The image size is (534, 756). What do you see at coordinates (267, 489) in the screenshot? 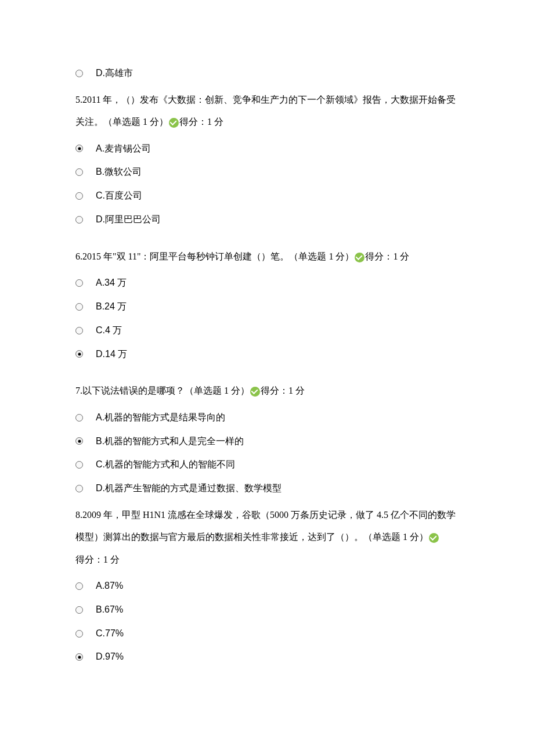
I see `q7-option-d: D.机器产生智能的方式是通过数据、数学模型` at bounding box center [267, 489].